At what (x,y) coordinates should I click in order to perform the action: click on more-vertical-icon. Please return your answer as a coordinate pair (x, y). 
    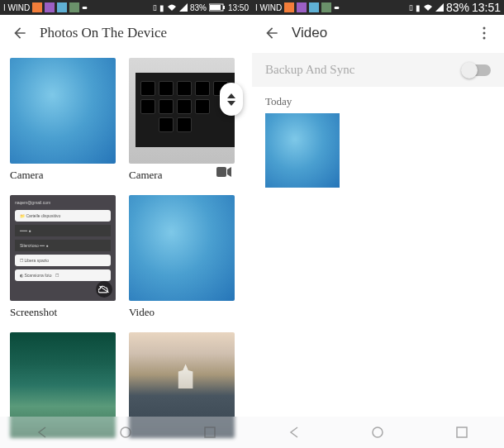
    Looking at the image, I should click on (484, 33).